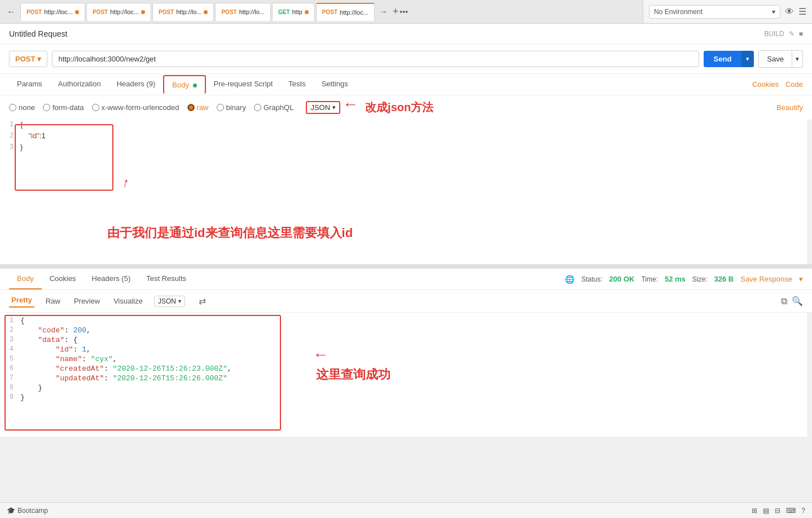 Image resolution: width=812 pixels, height=518 pixels. Describe the element at coordinates (53, 301) in the screenshot. I see `resp-format-raw: Raw` at that location.